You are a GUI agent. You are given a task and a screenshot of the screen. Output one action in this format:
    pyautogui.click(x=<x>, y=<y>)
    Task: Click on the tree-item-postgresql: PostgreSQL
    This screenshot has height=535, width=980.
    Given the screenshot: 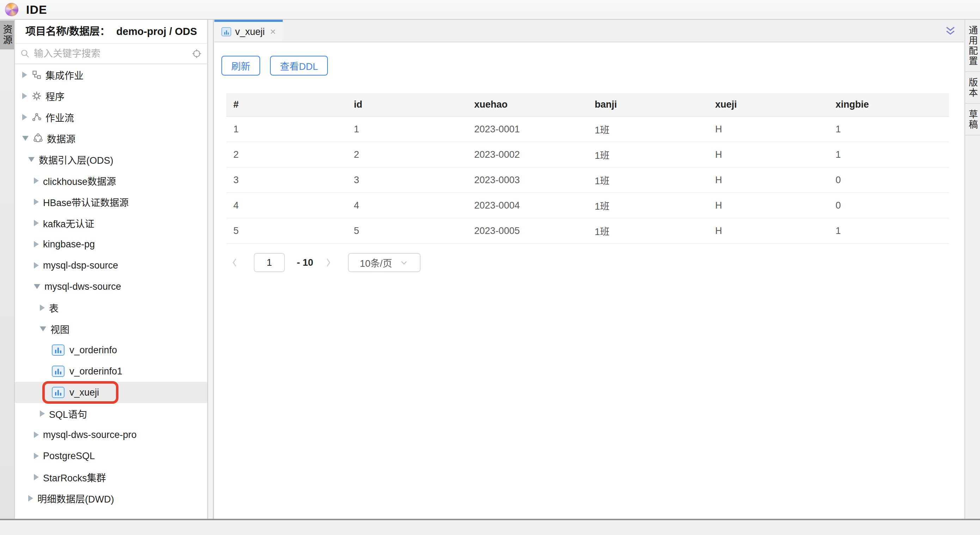 What is the action you would take?
    pyautogui.click(x=111, y=456)
    